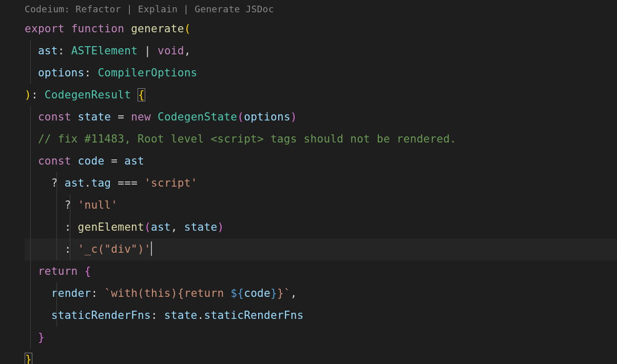 This screenshot has width=617, height=364. Describe the element at coordinates (321, 316) in the screenshot. I see `code-line: staticRenderFns: state.staticRenderFns` at that location.